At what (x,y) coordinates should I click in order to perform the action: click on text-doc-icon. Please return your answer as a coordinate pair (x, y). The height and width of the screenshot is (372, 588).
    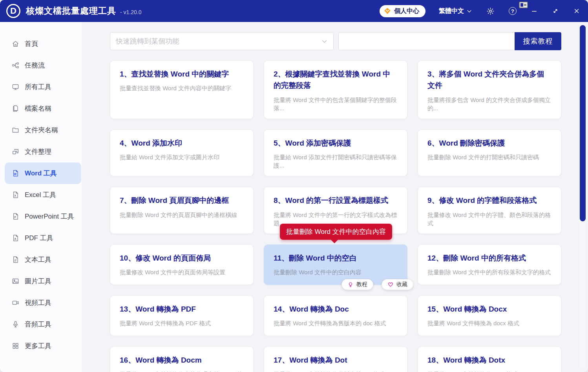
    Looking at the image, I should click on (16, 260).